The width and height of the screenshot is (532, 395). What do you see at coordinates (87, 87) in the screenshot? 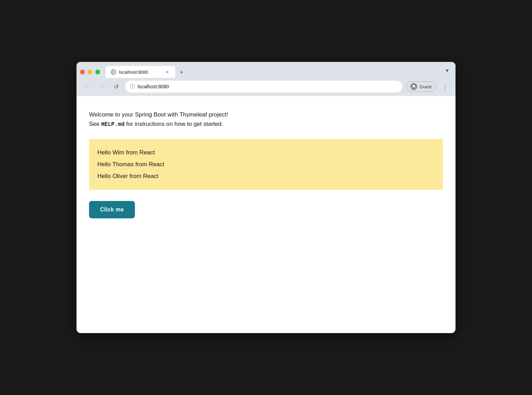
I see `back-button: ←` at bounding box center [87, 87].